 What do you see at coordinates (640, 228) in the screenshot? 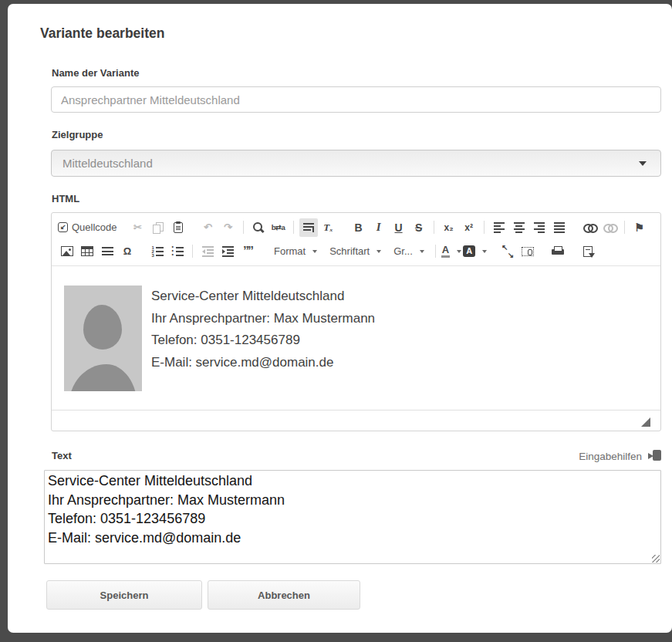
I see `anchor-button: ⚑` at bounding box center [640, 228].